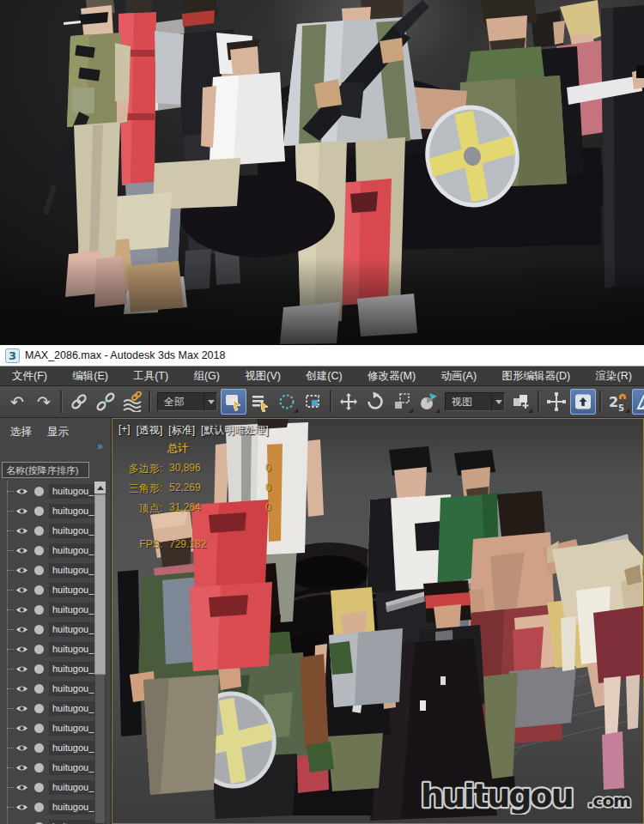 The height and width of the screenshot is (824, 644). I want to click on keyboard-override-button, so click(583, 402).